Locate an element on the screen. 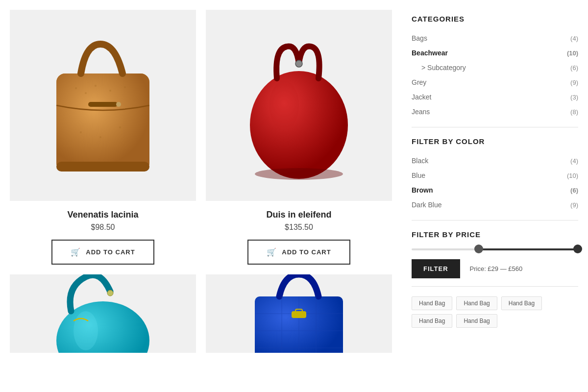 The width and height of the screenshot is (588, 392). color-item: Blue (10) is located at coordinates (495, 175).